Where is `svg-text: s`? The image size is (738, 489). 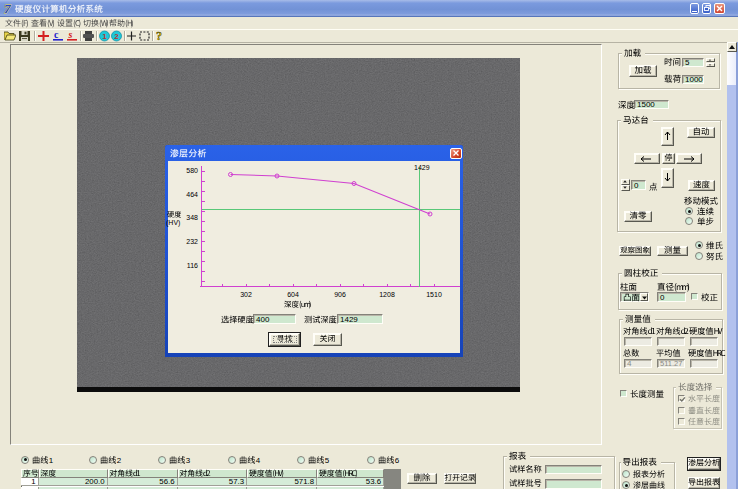 svg-text: s is located at coordinates (70, 35).